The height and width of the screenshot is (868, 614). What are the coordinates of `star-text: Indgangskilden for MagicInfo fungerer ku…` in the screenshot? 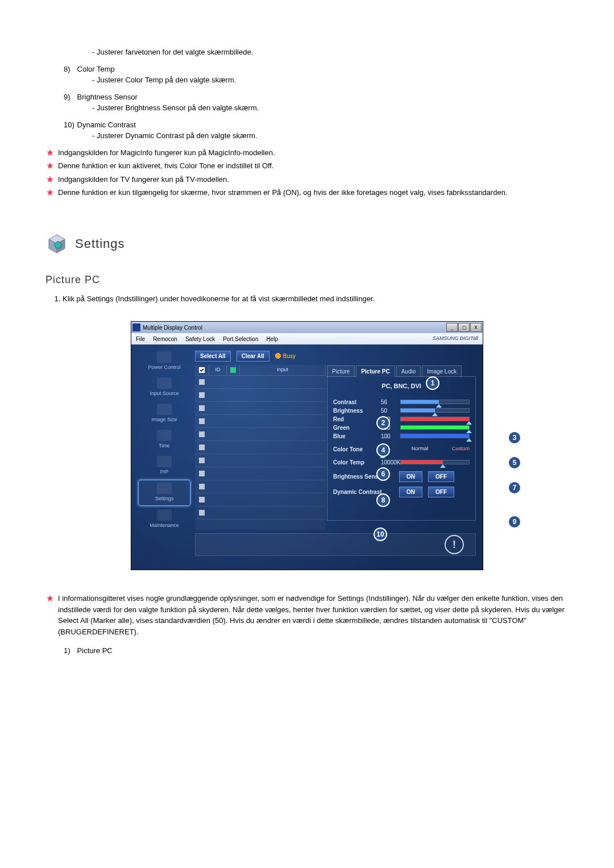 It's located at (167, 153).